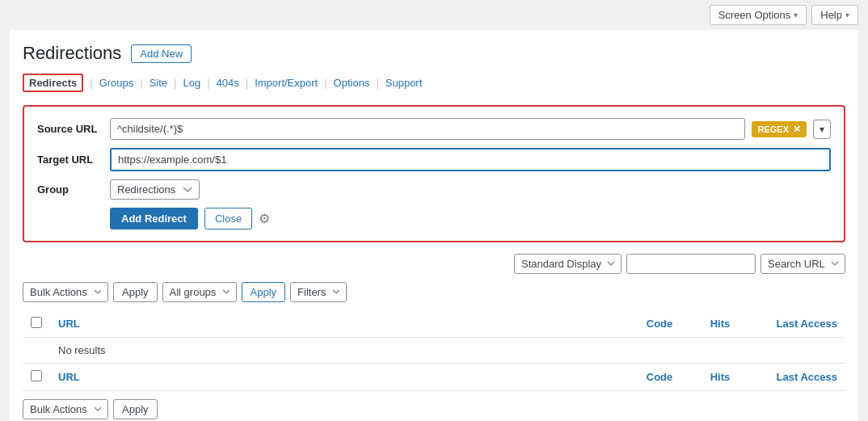  I want to click on all-groups-select: All groups, so click(200, 293).